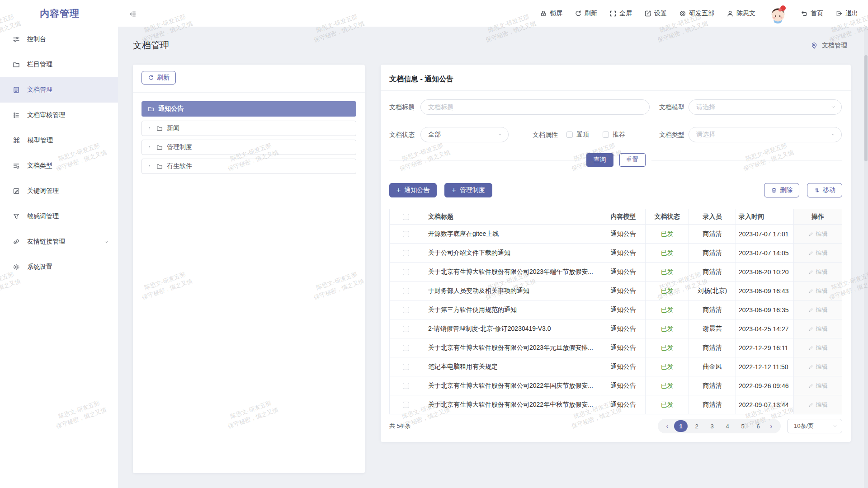  What do you see at coordinates (59, 65) in the screenshot?
I see `sidebar-item-columns: 栏目管理` at bounding box center [59, 65].